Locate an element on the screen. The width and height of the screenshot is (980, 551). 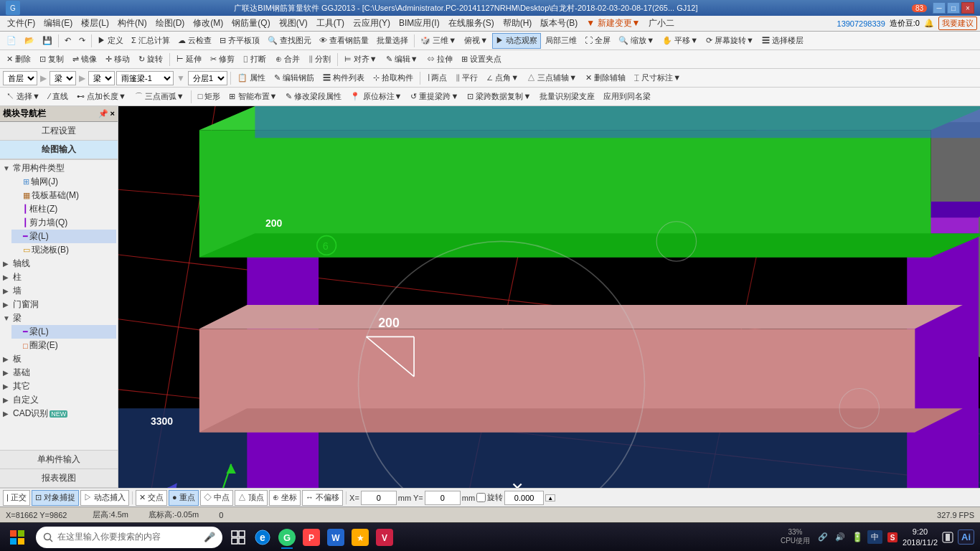
tray-antivirus: S is located at coordinates (892, 537).